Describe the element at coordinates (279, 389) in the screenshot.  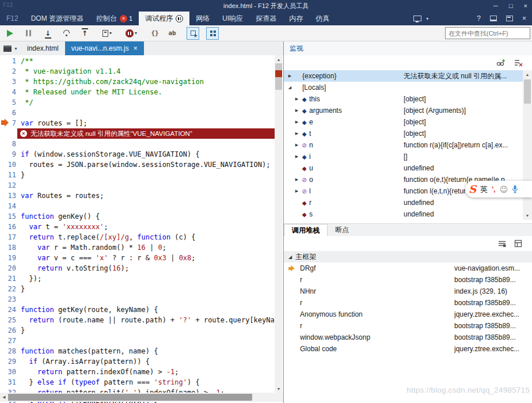
I see `scroll-down-icon: ▼` at that location.